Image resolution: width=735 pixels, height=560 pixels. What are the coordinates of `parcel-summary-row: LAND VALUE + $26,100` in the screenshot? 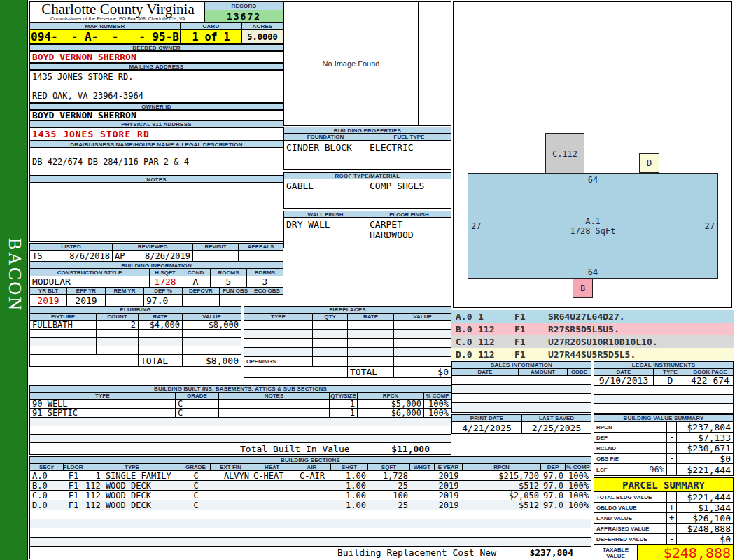 It's located at (664, 518).